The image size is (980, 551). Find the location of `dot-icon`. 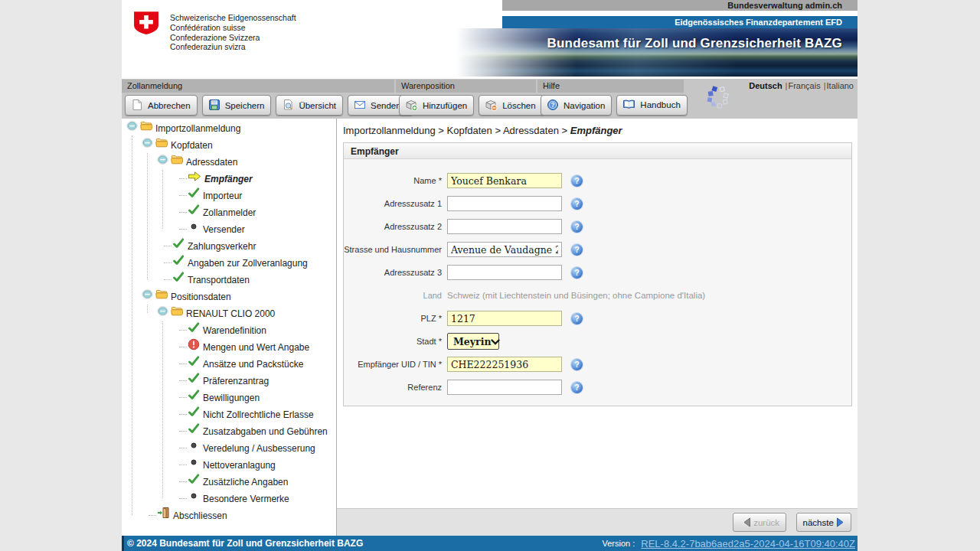

dot-icon is located at coordinates (194, 499).